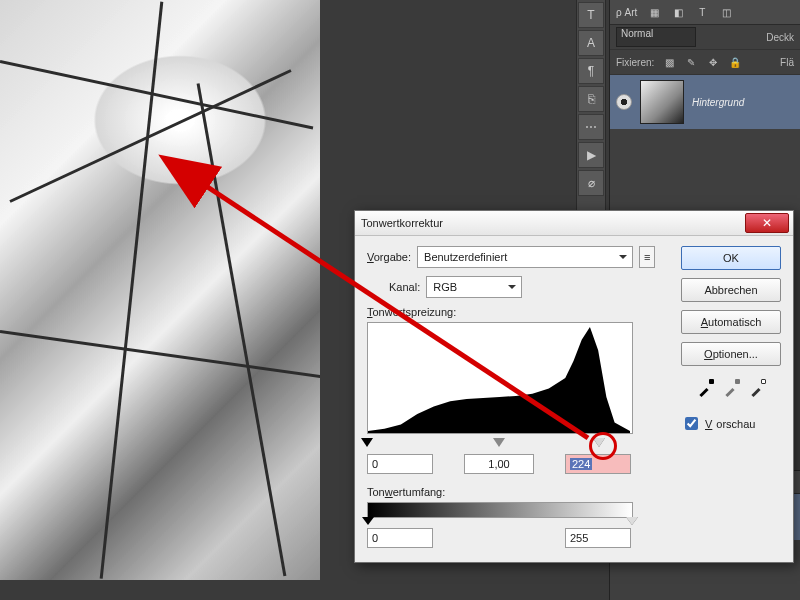  What do you see at coordinates (591, 15) in the screenshot?
I see `type-tool-icon: T` at bounding box center [591, 15].